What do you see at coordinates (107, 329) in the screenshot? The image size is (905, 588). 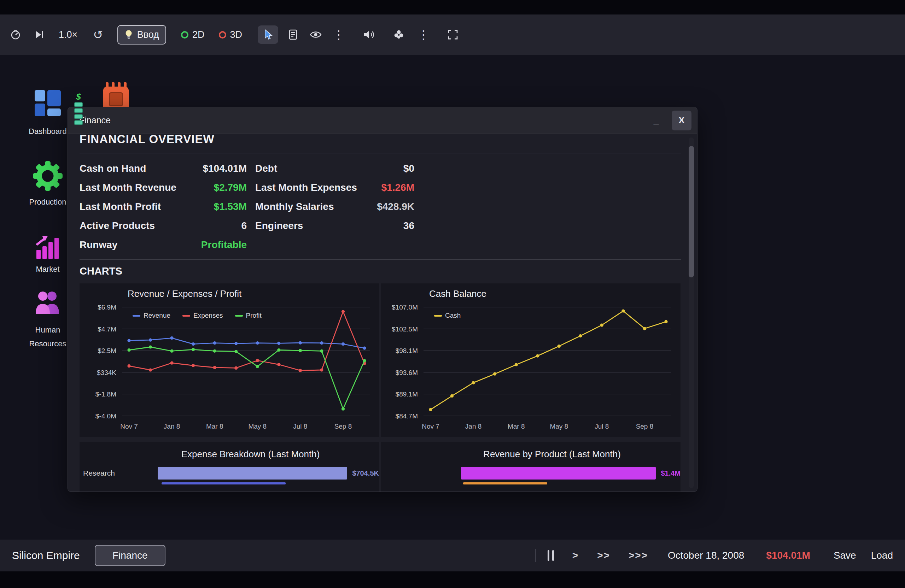 I see `svg-text: $4.7M` at bounding box center [107, 329].